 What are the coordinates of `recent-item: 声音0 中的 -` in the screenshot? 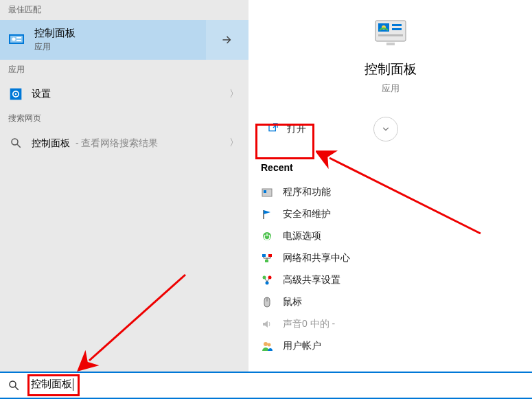 It's located at (390, 324).